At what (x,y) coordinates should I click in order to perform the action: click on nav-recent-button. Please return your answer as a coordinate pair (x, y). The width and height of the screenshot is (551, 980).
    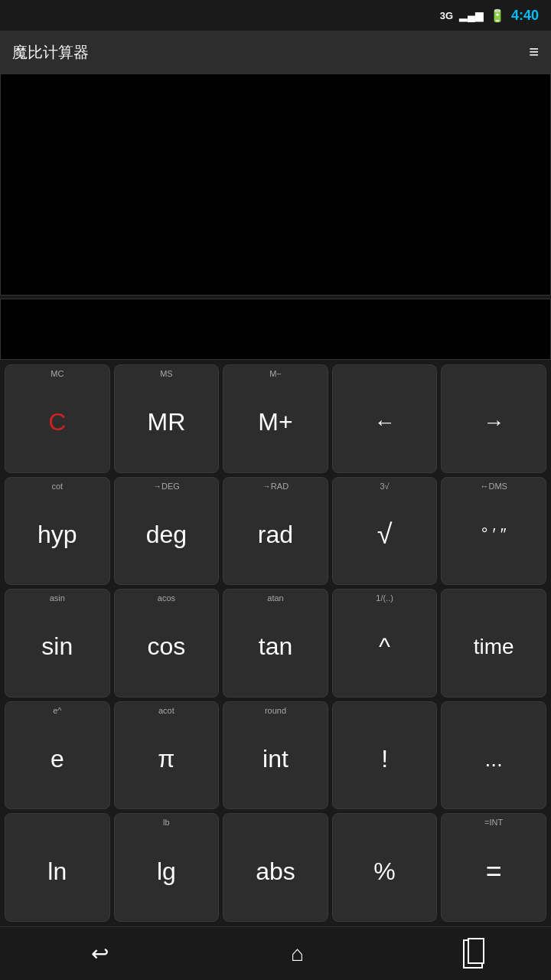
    Looking at the image, I should click on (473, 954).